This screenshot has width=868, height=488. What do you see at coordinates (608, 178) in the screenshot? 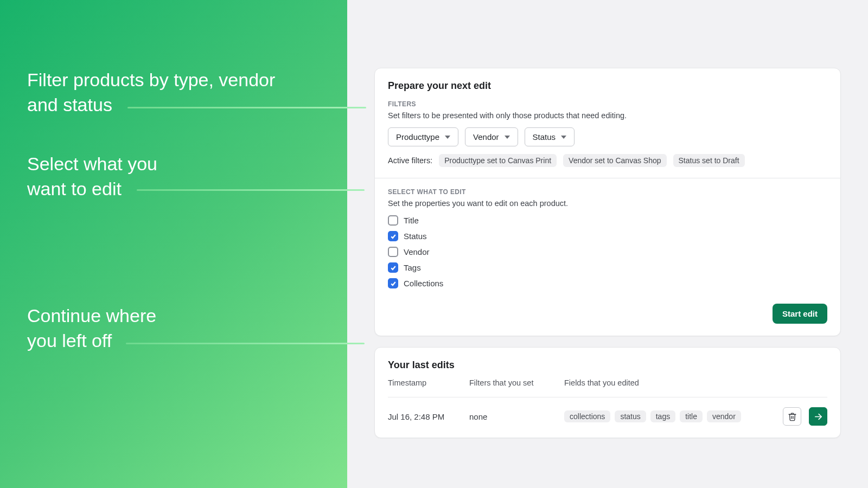
I see `divider` at bounding box center [608, 178].